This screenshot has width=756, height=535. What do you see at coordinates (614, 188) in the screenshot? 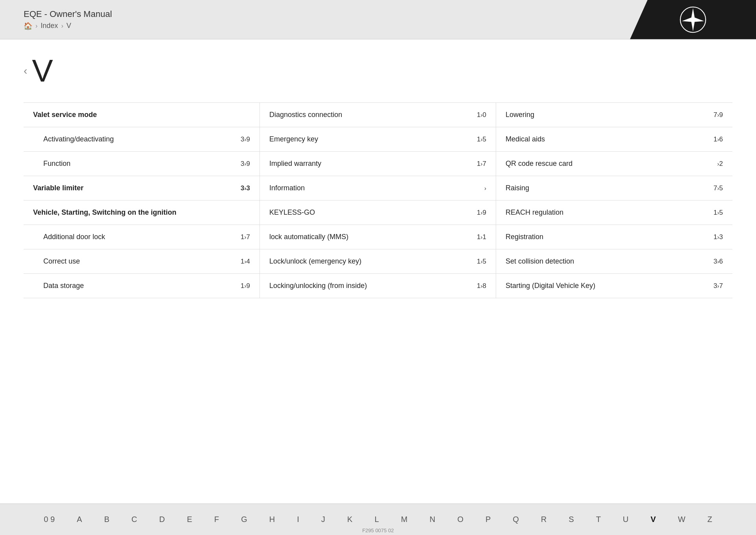
I see `entry-raising: Raising 7›5` at bounding box center [614, 188].